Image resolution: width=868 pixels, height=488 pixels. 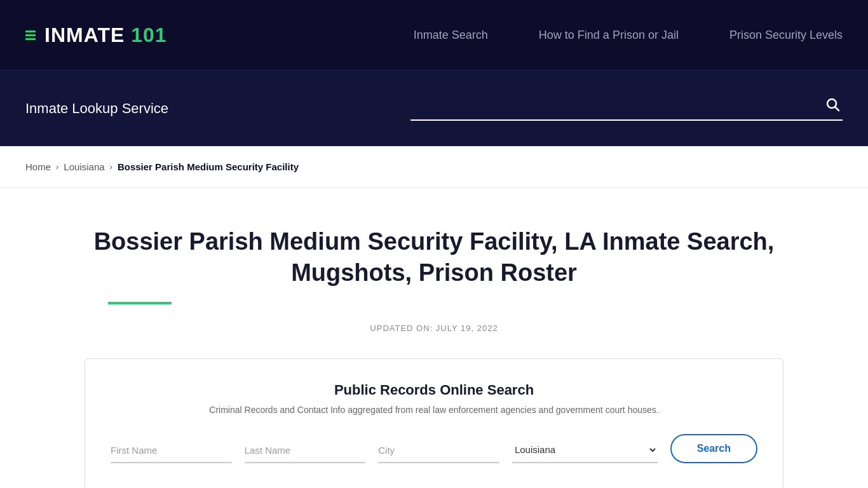 What do you see at coordinates (628, 36) in the screenshot?
I see `nav-links: Inmate Search How to Find a Prison or Ja…` at bounding box center [628, 36].